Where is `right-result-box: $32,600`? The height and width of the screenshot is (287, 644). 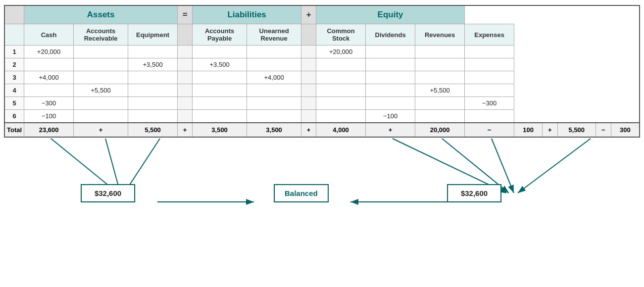
right-result-box: $32,600 is located at coordinates (474, 193).